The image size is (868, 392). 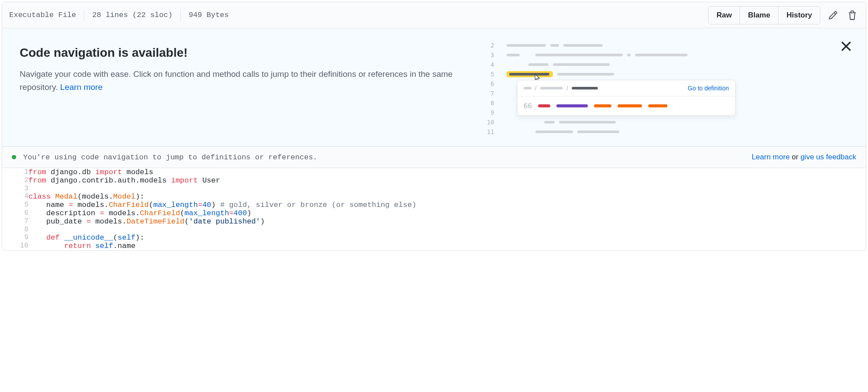 What do you see at coordinates (15, 213) in the screenshot?
I see `line-number: 6` at bounding box center [15, 213].